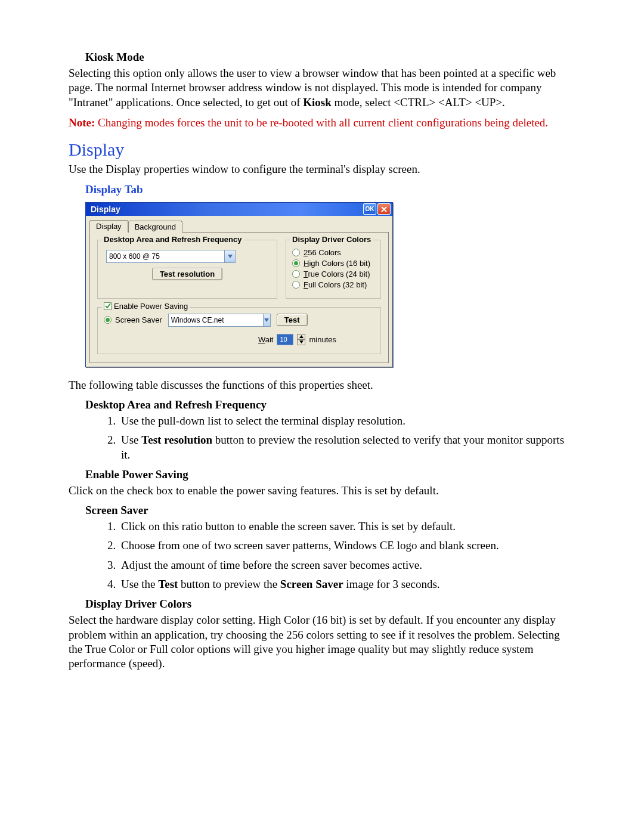 Image resolution: width=644 pixels, height=833 pixels. What do you see at coordinates (347, 527) in the screenshot?
I see `list-item: Click on this ratio button to enable the…` at bounding box center [347, 527].